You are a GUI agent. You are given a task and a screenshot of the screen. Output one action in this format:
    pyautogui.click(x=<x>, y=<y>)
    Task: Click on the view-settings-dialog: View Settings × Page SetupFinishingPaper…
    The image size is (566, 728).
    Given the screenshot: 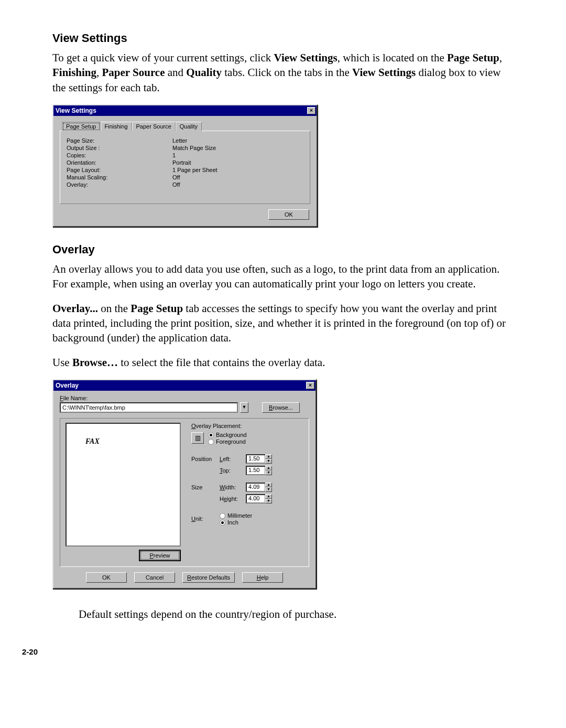 What is the action you would take?
    pyautogui.click(x=185, y=166)
    